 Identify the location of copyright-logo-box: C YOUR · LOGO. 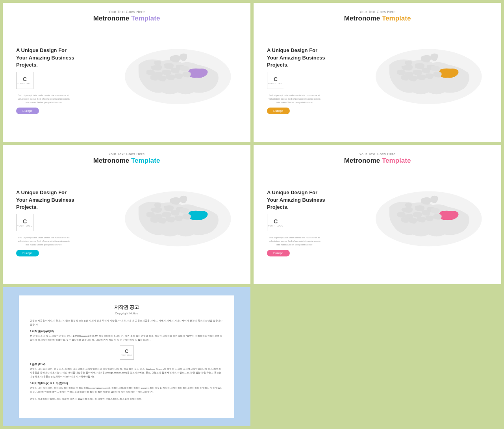
(127, 353).